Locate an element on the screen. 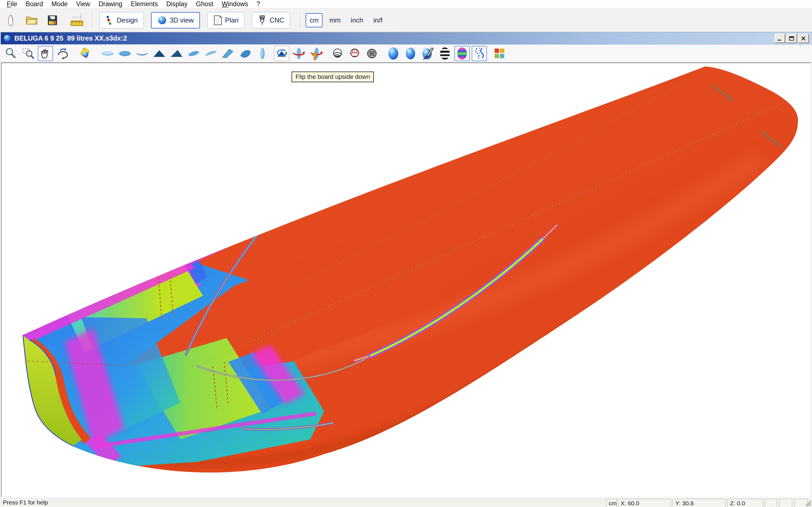  menu-file: File is located at coordinates (12, 4).